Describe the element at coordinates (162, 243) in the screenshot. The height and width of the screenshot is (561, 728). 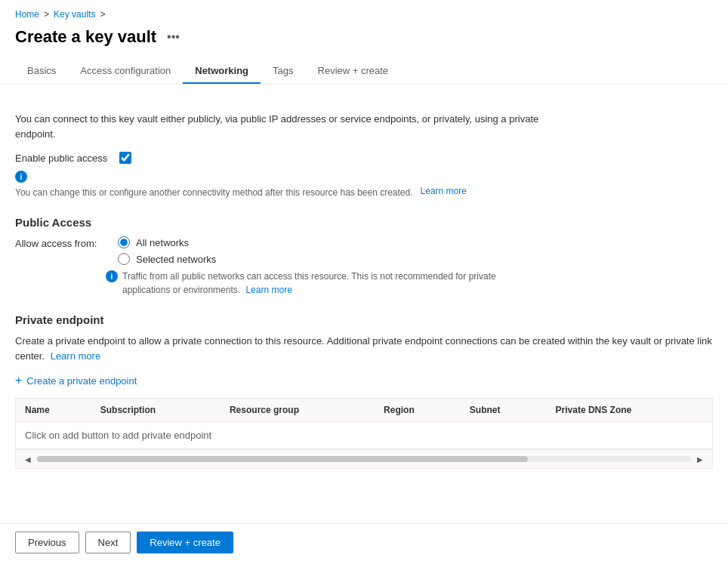
I see `radio-all-networks-label: All networks` at that location.